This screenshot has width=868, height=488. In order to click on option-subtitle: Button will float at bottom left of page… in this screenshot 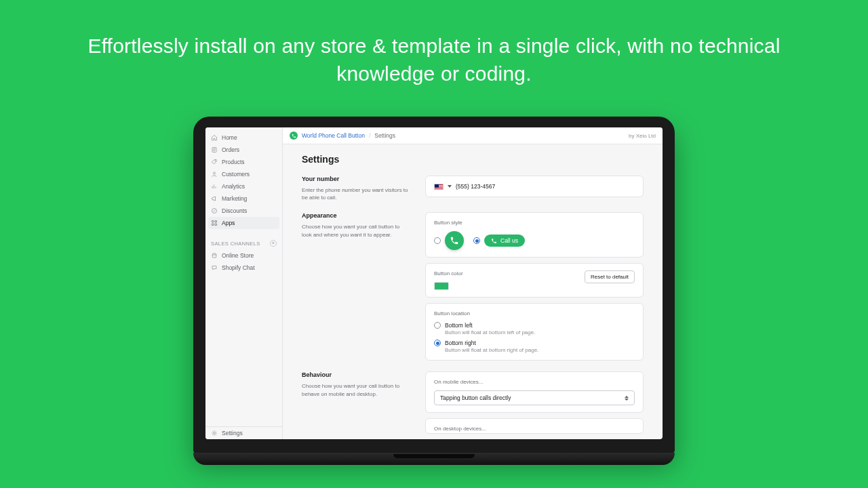, I will do `click(490, 332)`.